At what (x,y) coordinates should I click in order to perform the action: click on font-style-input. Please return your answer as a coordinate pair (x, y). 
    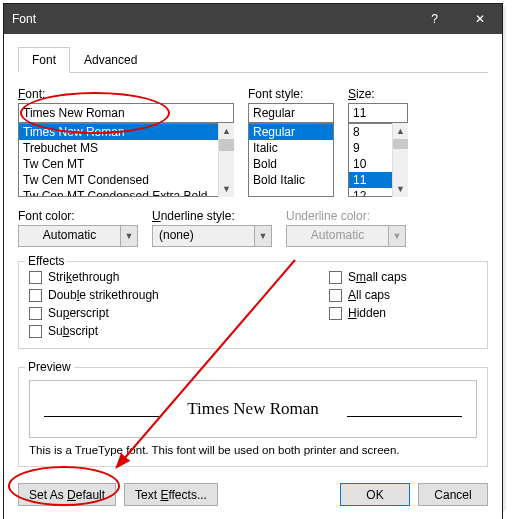
    Looking at the image, I should click on (291, 113).